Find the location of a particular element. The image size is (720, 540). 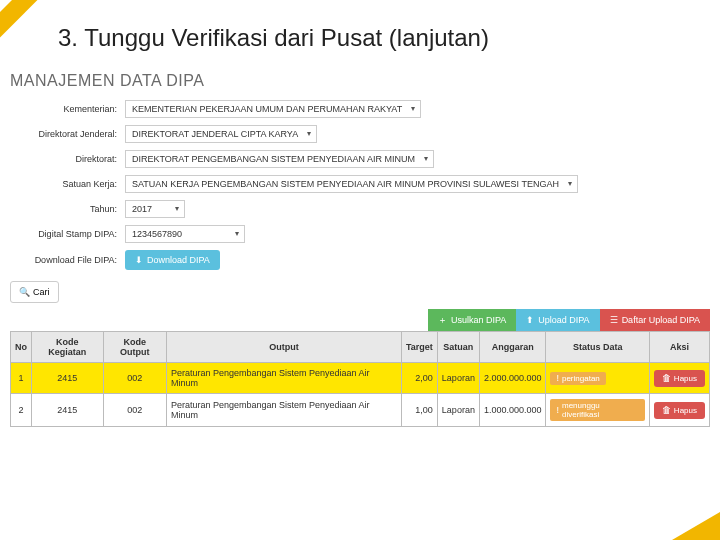

action-toolbar: ＋ Usulkan DIPA ⬆ Upload DIPA ☰ Daftar Up… is located at coordinates (360, 320).